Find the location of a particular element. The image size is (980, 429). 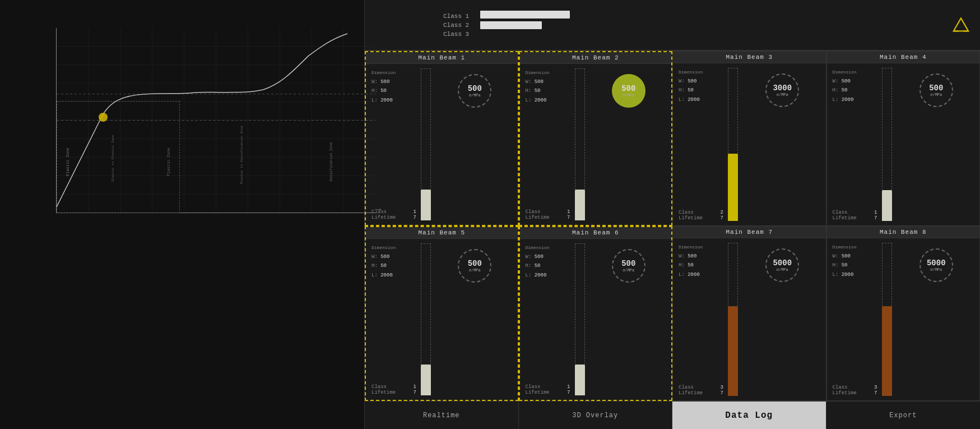

beam-bar-beam6 is located at coordinates (580, 380).